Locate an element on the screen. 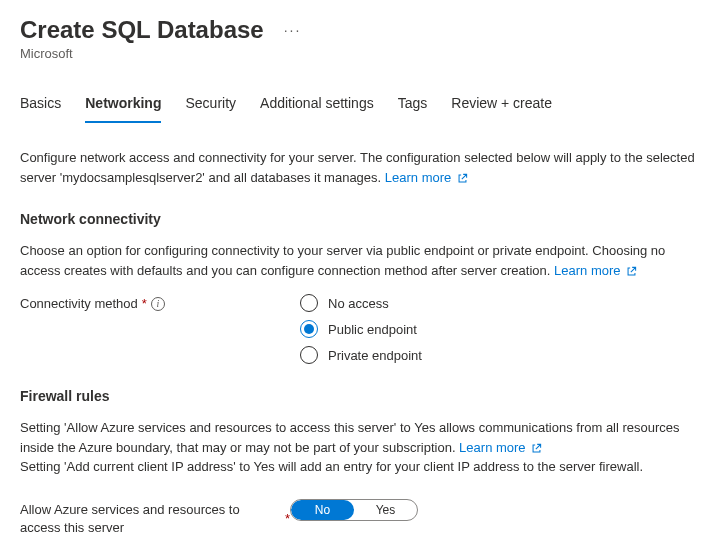 Image resolution: width=722 pixels, height=551 pixels. tabs-bar: Basics Networking Security Additional se… is located at coordinates (361, 110).